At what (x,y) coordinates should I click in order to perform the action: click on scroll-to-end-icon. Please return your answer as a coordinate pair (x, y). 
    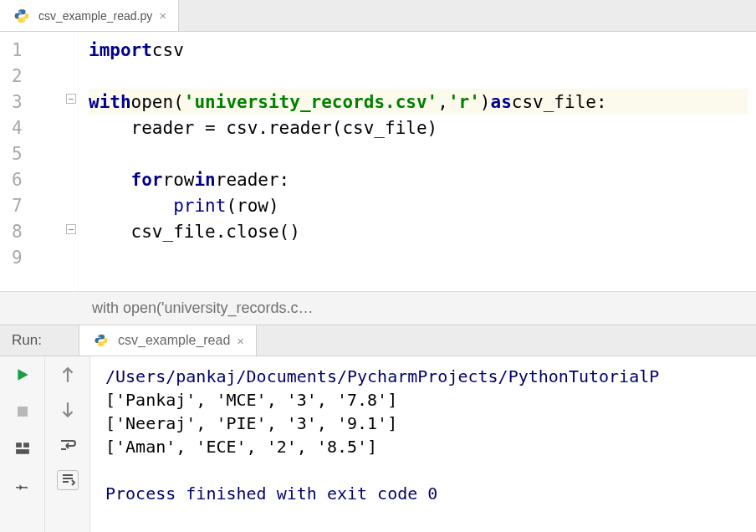
    Looking at the image, I should click on (68, 480).